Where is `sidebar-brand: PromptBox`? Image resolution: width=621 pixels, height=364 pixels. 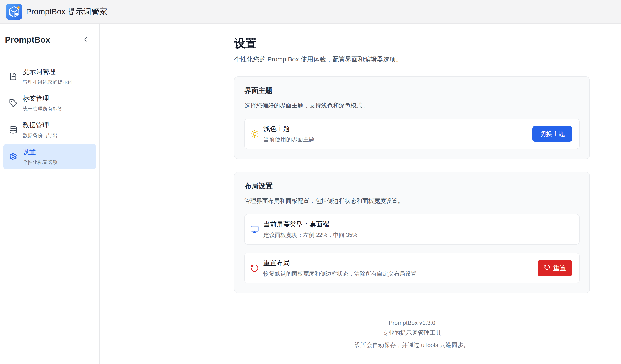
sidebar-brand: PromptBox is located at coordinates (28, 40).